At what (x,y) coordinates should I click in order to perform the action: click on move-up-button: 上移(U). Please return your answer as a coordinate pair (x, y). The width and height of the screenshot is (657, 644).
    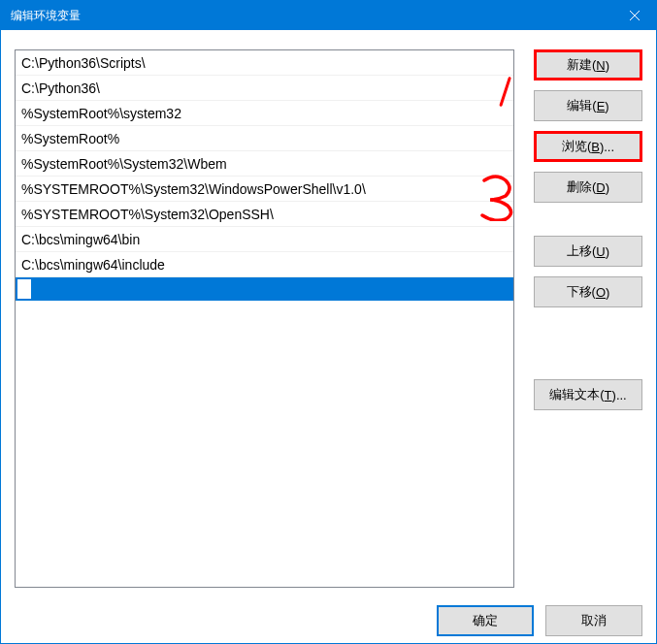
    Looking at the image, I should click on (588, 251).